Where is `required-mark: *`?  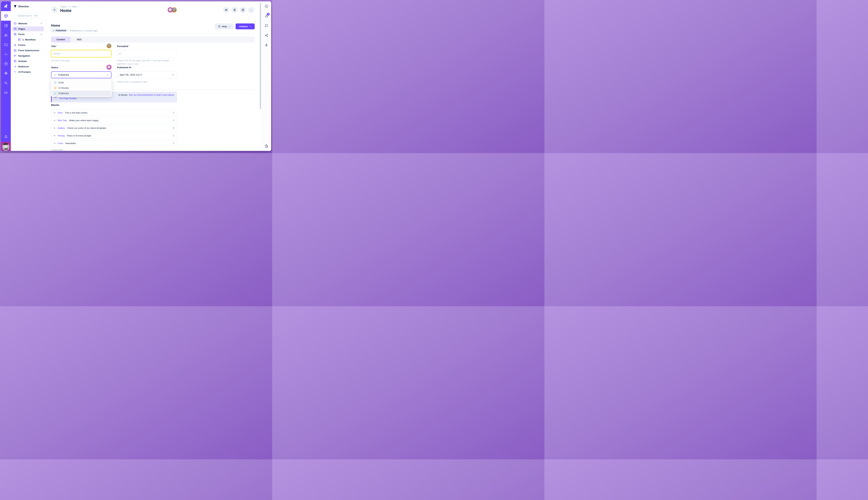 required-mark: * is located at coordinates (129, 45).